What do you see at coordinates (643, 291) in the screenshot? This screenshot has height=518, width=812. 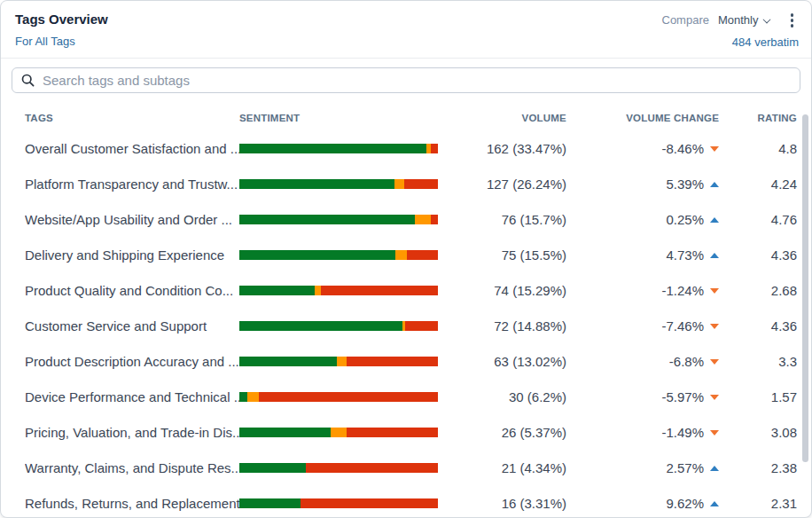 I see `volume-change-cell: -1.24%` at bounding box center [643, 291].